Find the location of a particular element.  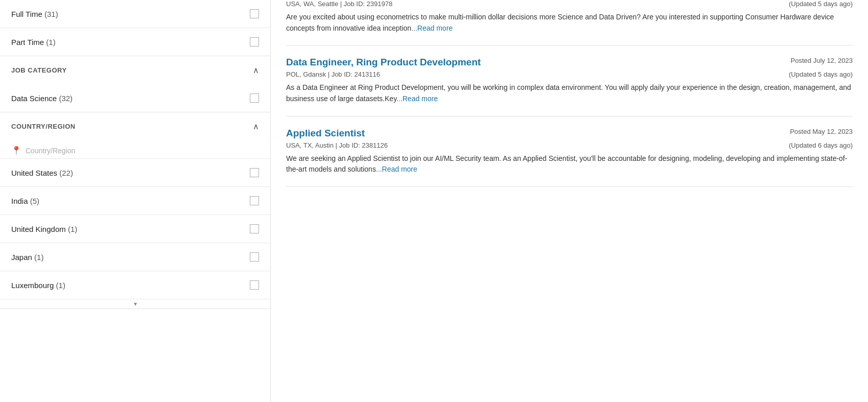

job-card-1-header: Applied Scientist Posted May 12, 2023 is located at coordinates (569, 133).